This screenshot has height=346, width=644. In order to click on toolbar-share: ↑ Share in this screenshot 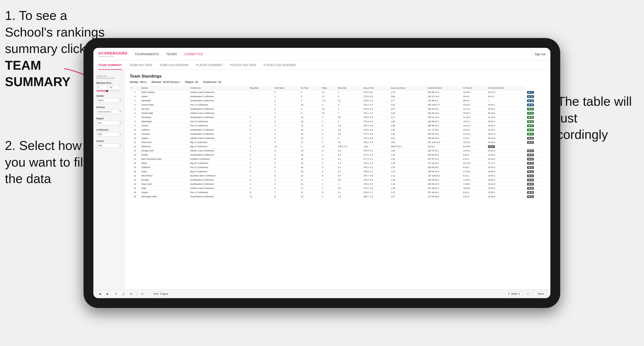, I will do `click(540, 294)`.